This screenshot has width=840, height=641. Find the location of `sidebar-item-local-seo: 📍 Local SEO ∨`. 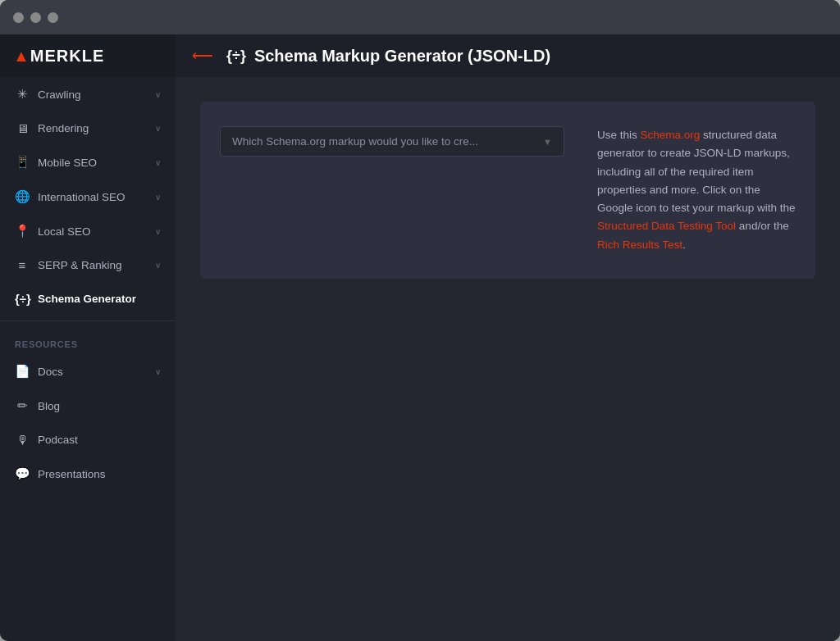

sidebar-item-local-seo: 📍 Local SEO ∨ is located at coordinates (88, 231).